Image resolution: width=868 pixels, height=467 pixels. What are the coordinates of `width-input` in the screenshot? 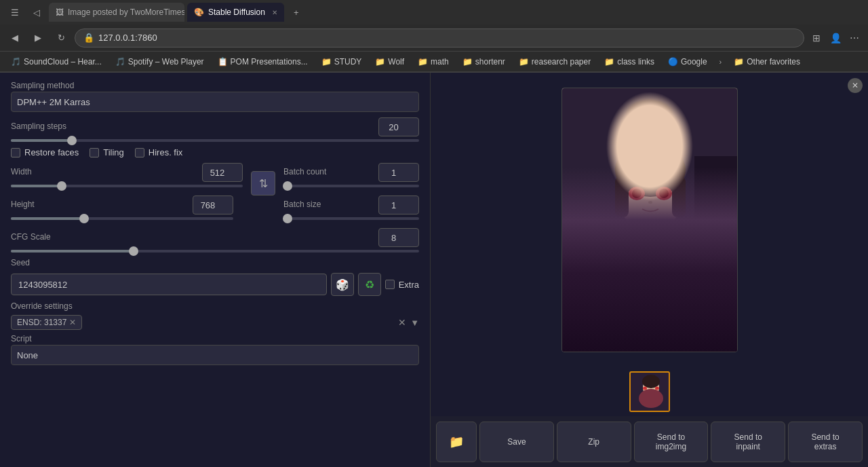 It's located at (222, 172).